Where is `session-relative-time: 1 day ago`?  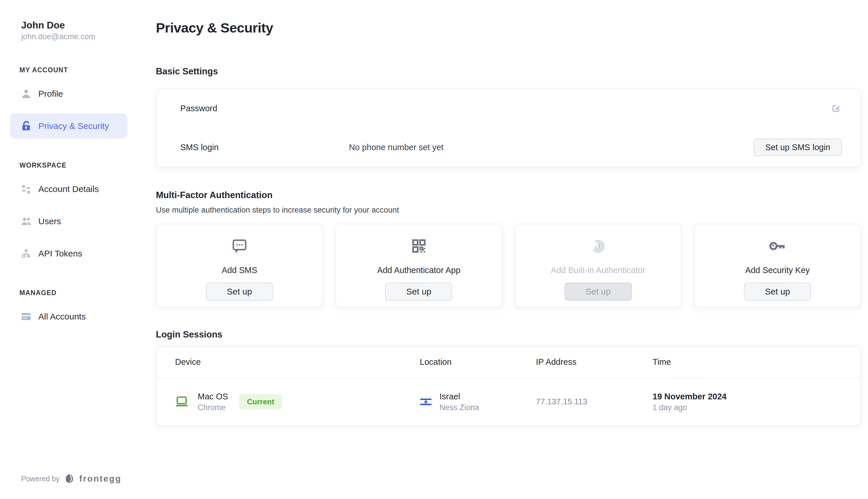 session-relative-time: 1 day ago is located at coordinates (751, 407).